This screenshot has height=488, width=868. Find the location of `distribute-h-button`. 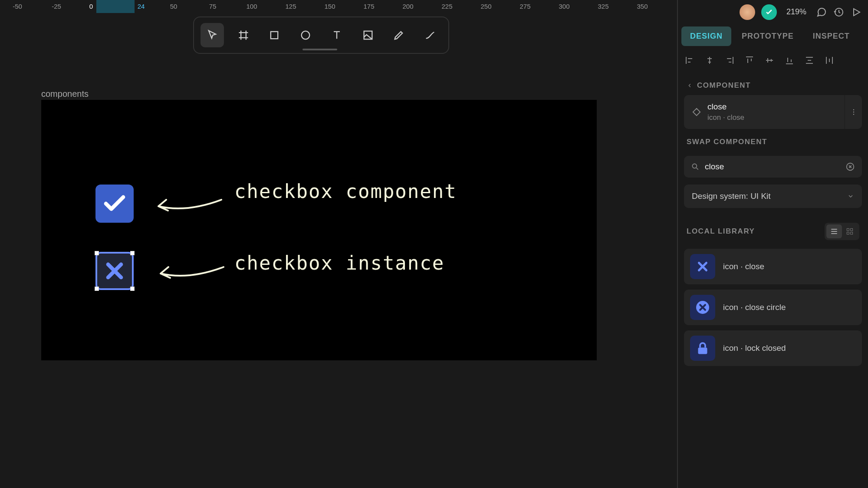

distribute-h-button is located at coordinates (829, 60).